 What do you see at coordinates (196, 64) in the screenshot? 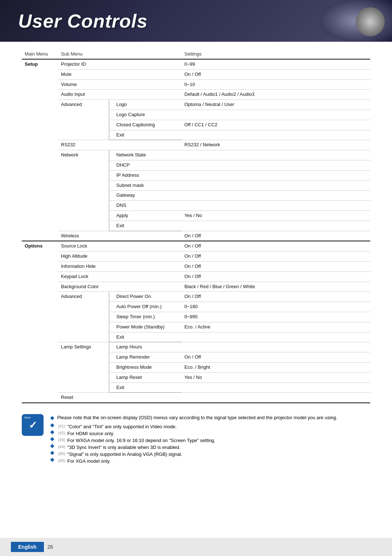
I see `table-row: Setup Projector ID 0~99` at bounding box center [196, 64].